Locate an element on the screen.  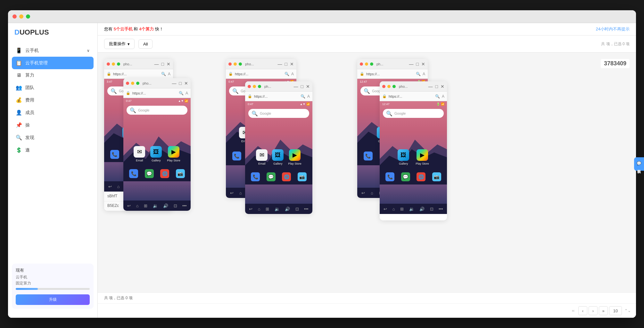
browser-search-2: 🔍 is located at coordinates (181, 93).